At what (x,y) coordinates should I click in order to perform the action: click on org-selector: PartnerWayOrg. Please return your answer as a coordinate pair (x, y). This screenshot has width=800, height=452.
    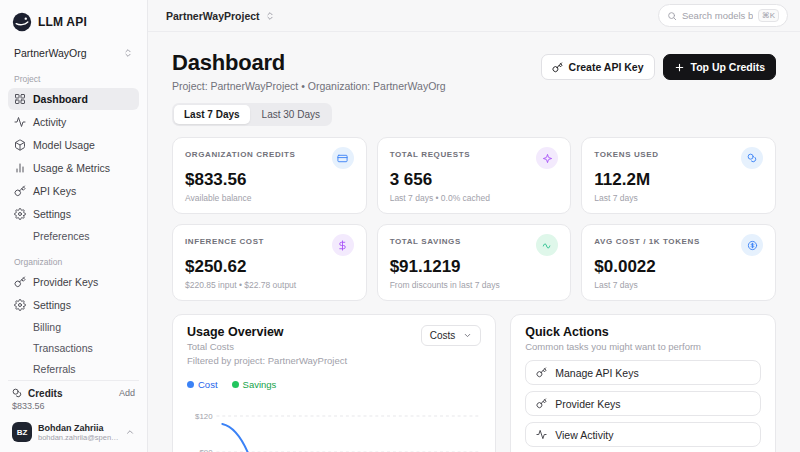
    Looking at the image, I should click on (74, 53).